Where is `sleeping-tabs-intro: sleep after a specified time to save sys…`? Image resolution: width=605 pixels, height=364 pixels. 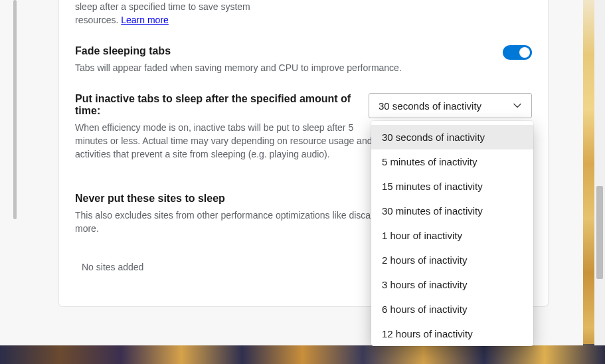
sleeping-tabs-intro: sleep after a specified time to save sys… is located at coordinates (178, 13).